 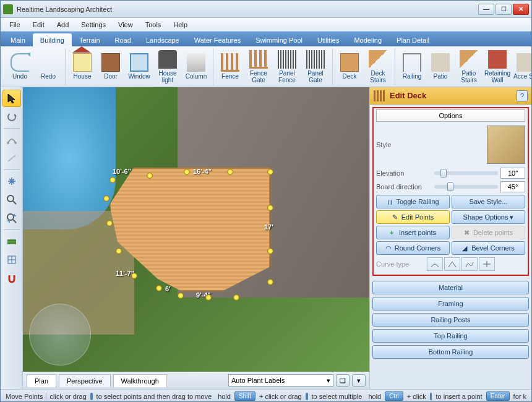 What do you see at coordinates (486, 9) in the screenshot?
I see `minimize-button: —` at bounding box center [486, 9].